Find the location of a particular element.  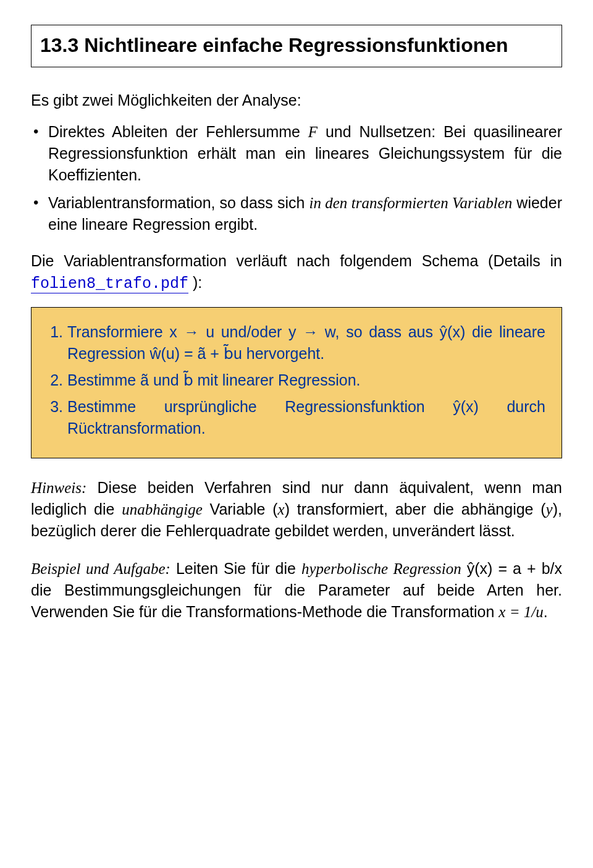

bullet2-text-a: Variablentransformation, so dass sich is located at coordinates (179, 203).